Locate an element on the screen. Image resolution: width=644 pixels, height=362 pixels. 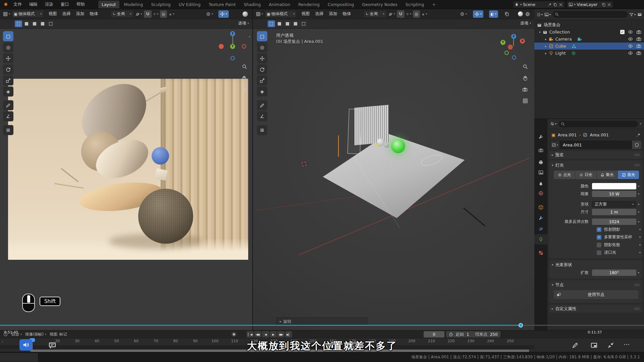
new-viewlayer-icon is located at coordinates (604, 5).